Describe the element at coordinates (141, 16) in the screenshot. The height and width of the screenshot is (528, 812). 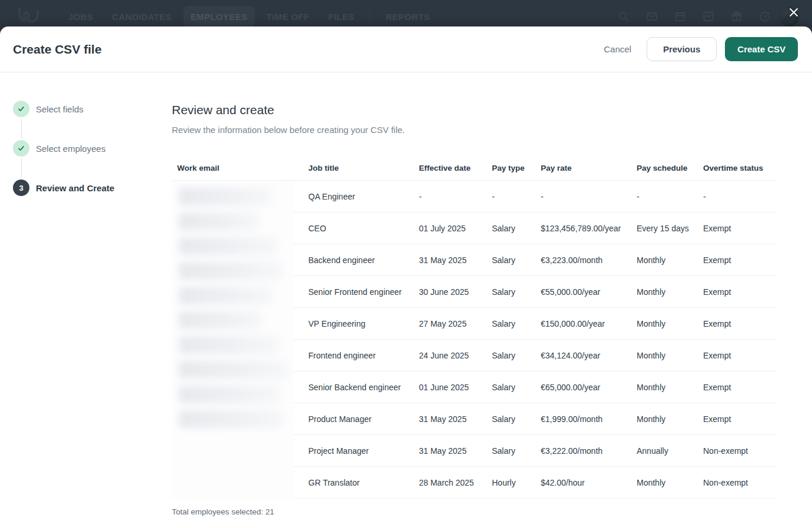
I see `nav-item-candidates: CANDIDATES` at that location.